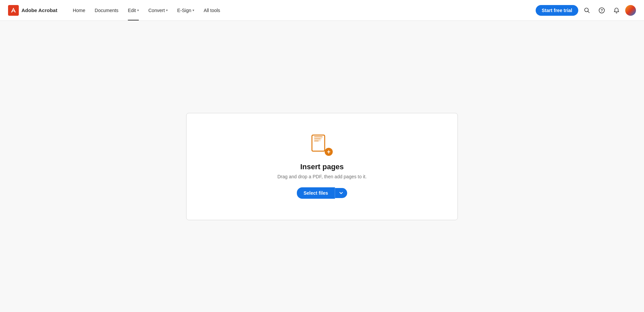 Image resolution: width=644 pixels, height=312 pixels. I want to click on acrobat-logo-icon, so click(13, 10).